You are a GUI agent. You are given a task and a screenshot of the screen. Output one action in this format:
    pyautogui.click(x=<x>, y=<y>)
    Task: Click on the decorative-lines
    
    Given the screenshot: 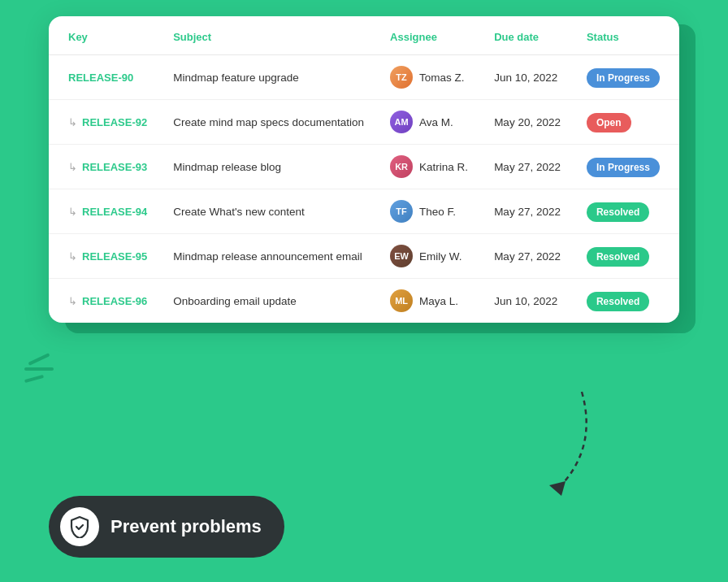 What is the action you would take?
    pyautogui.click(x=39, y=372)
    